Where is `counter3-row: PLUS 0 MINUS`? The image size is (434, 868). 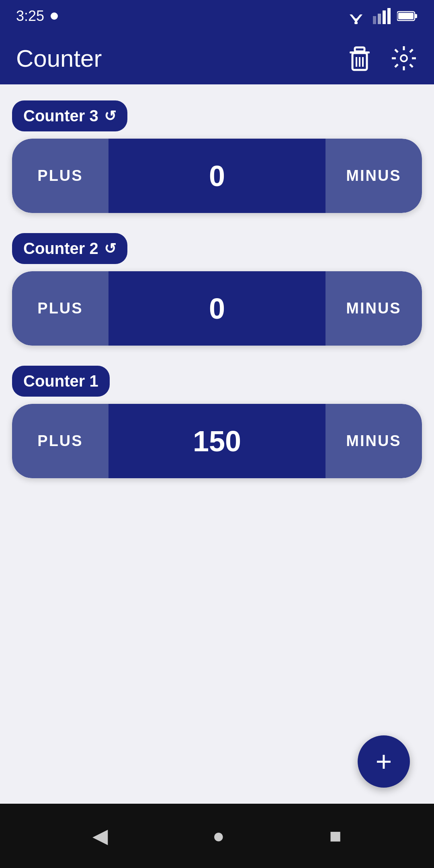
counter3-row: PLUS 0 MINUS is located at coordinates (217, 176).